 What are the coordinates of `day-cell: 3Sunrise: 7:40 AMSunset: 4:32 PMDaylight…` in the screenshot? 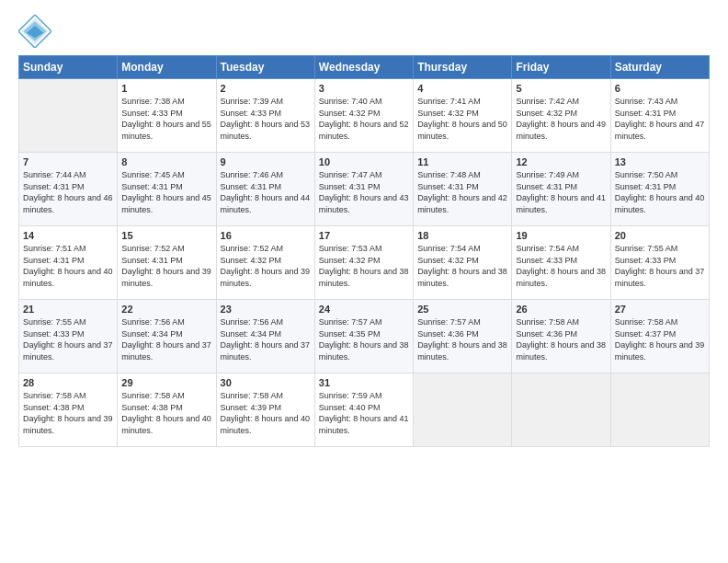 It's located at (364, 116).